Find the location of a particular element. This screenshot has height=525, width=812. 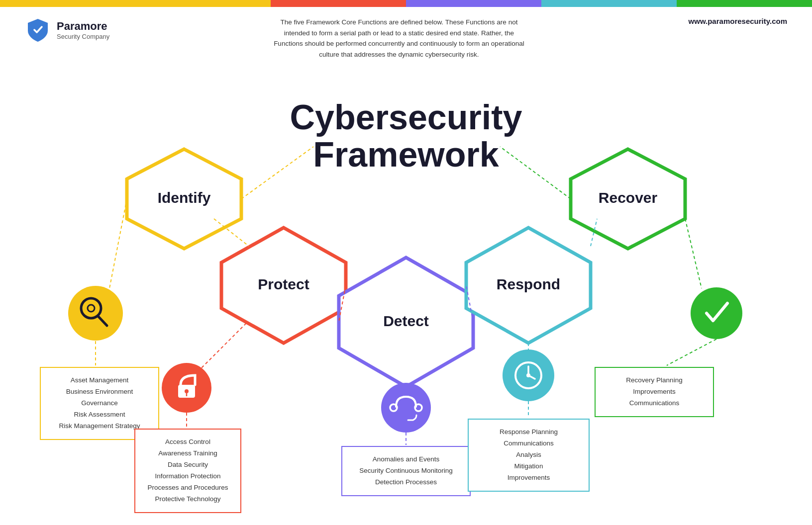

company-name: Paramore is located at coordinates (83, 26).